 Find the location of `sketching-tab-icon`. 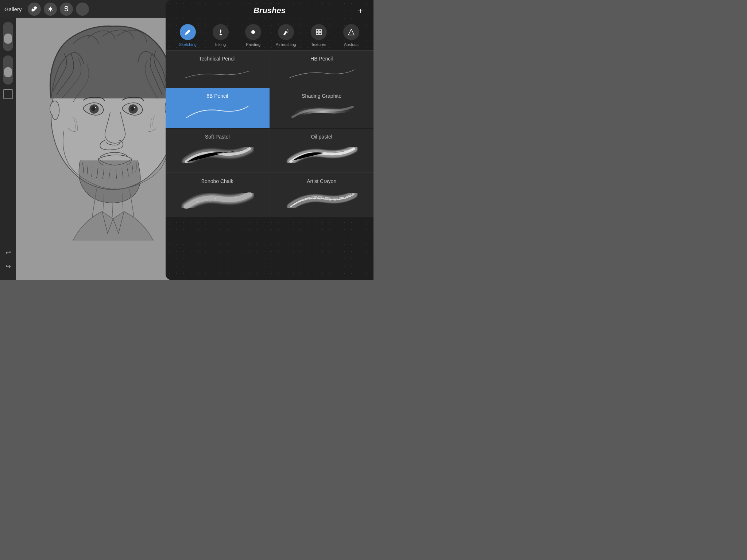

sketching-tab-icon is located at coordinates (188, 32).